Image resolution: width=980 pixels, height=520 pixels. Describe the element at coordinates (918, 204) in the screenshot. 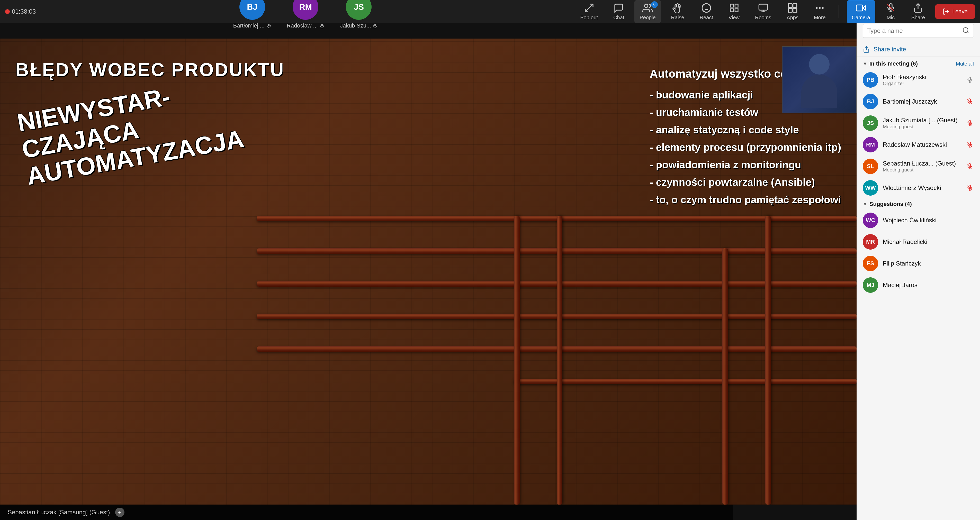

I see `suggestions-section-header: ▼ Suggestions (4)` at that location.